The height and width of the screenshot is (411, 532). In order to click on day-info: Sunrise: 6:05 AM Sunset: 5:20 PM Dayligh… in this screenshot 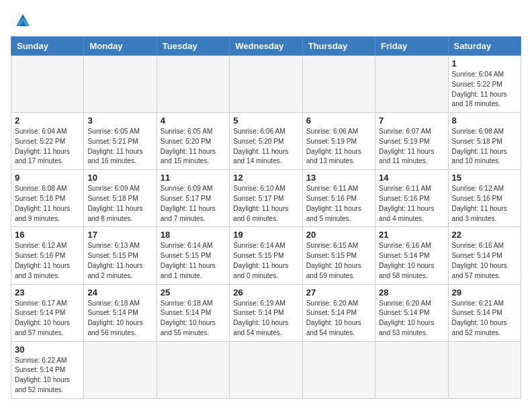, I will do `click(193, 146)`.